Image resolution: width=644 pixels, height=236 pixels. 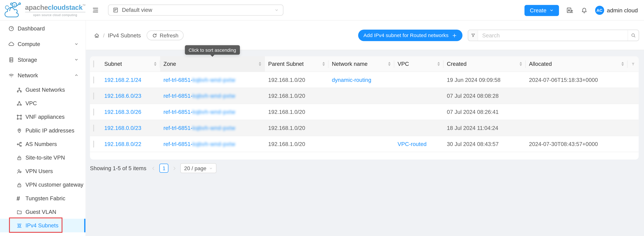 I want to click on subnet-link: 192.168.6.0/23, so click(x=123, y=96).